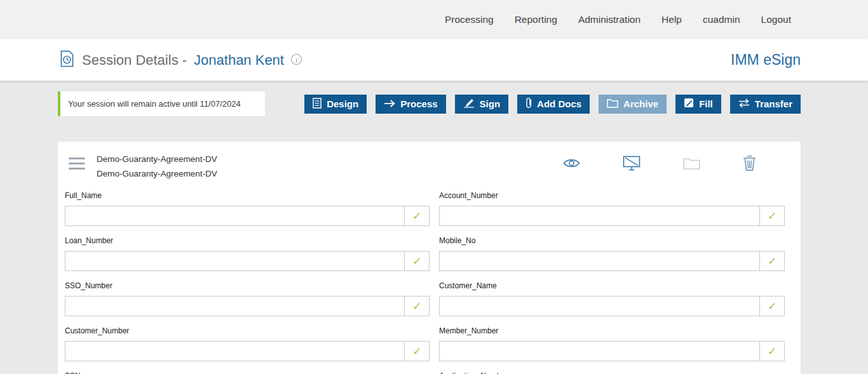 Image resolution: width=868 pixels, height=374 pixels. What do you see at coordinates (536, 20) in the screenshot?
I see `nav-reporting: Reporting` at bounding box center [536, 20].